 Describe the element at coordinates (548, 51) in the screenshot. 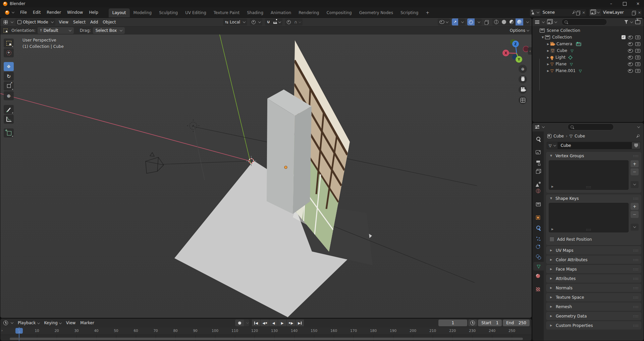

I see `disclosure-icon: ▶` at that location.